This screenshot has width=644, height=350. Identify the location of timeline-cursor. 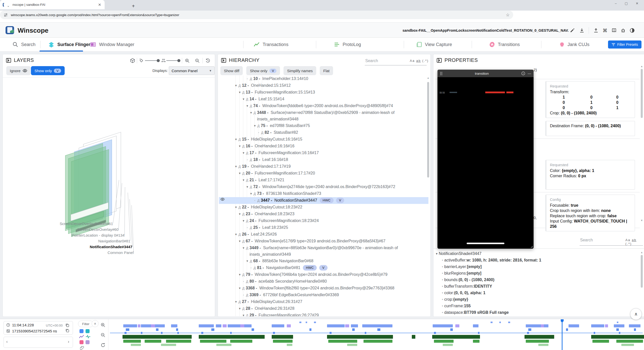
(562, 335).